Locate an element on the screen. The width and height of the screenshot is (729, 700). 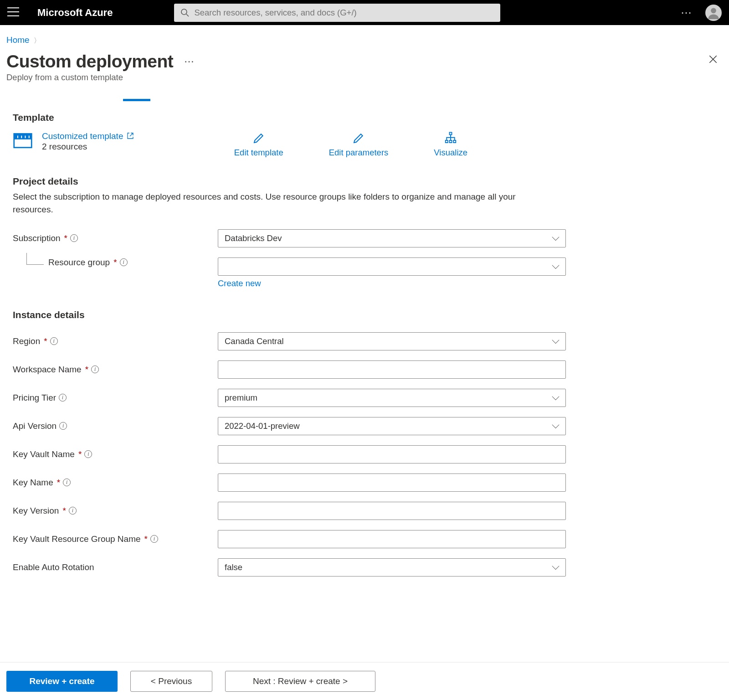
key-version-label: Key Version is located at coordinates (36, 511).